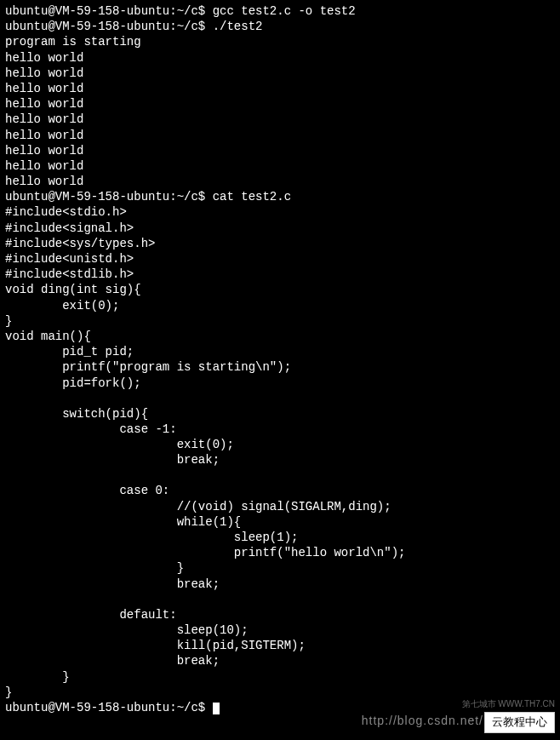  What do you see at coordinates (280, 507) in the screenshot?
I see `terminal-line: //(void) signal(SIGALRM,ding);` at bounding box center [280, 507].